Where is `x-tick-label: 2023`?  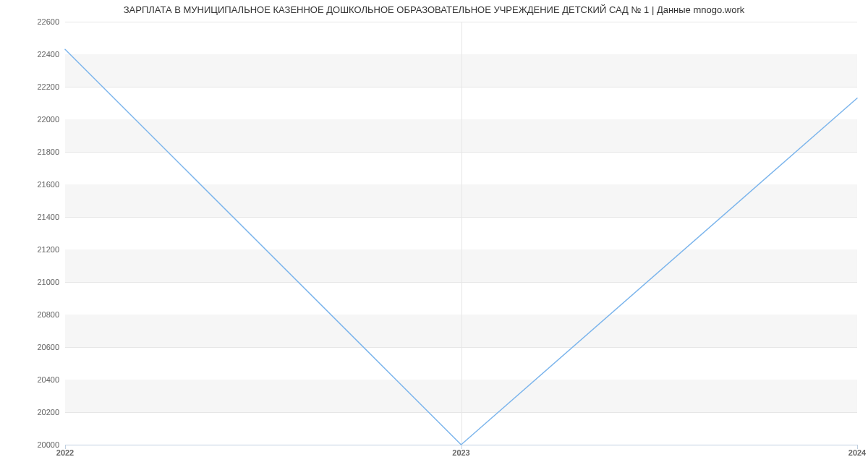 x-tick-label: 2023 is located at coordinates (461, 453).